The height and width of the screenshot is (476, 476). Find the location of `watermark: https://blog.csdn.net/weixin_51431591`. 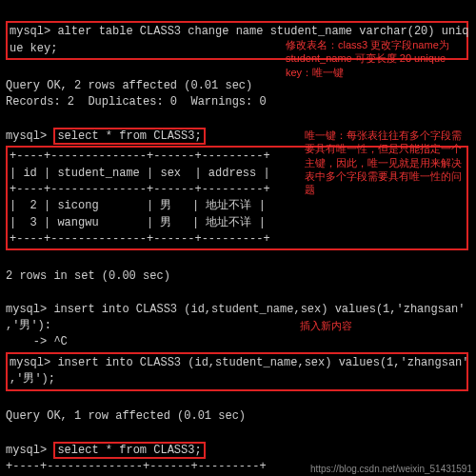

watermark: https://blog.csdn.net/weixin_51431591 is located at coordinates (391, 468).